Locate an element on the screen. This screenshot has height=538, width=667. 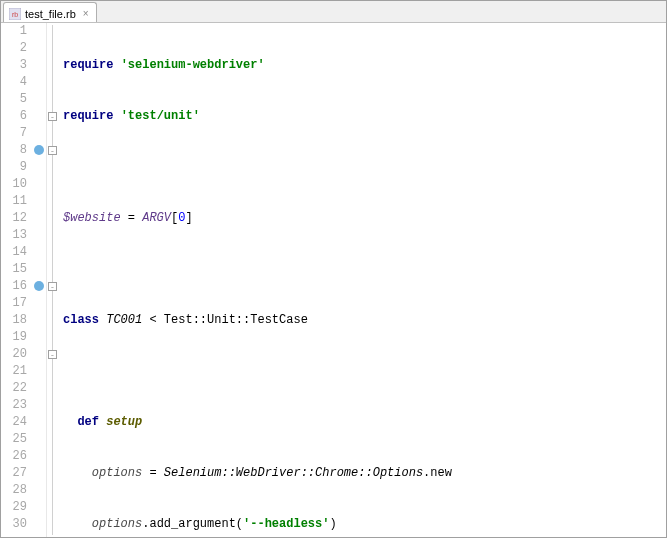
line-number: 13 is located at coordinates (14, 236).